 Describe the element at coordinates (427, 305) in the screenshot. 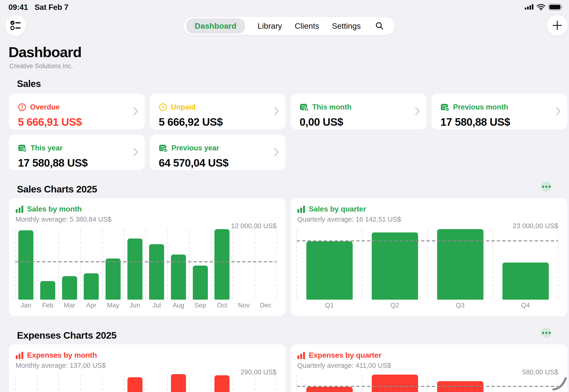

I see `category-labels: Q1Q2Q3Q4` at that location.